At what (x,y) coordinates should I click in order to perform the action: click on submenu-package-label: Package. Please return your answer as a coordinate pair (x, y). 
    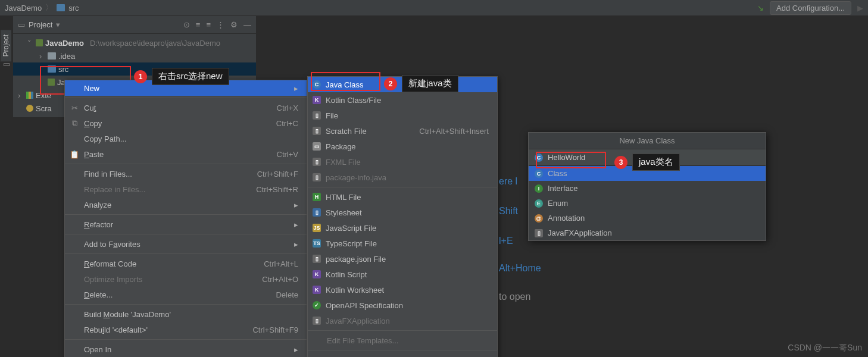
    Looking at the image, I should click on (407, 146).